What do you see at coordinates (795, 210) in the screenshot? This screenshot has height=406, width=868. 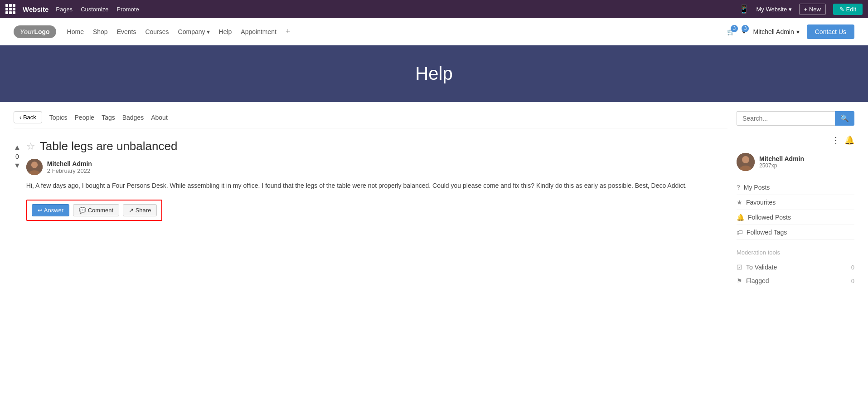 I see `sidebar-menu: ? My Posts ★ Favourites 🔔 Followed Posts…` at bounding box center [795, 210].